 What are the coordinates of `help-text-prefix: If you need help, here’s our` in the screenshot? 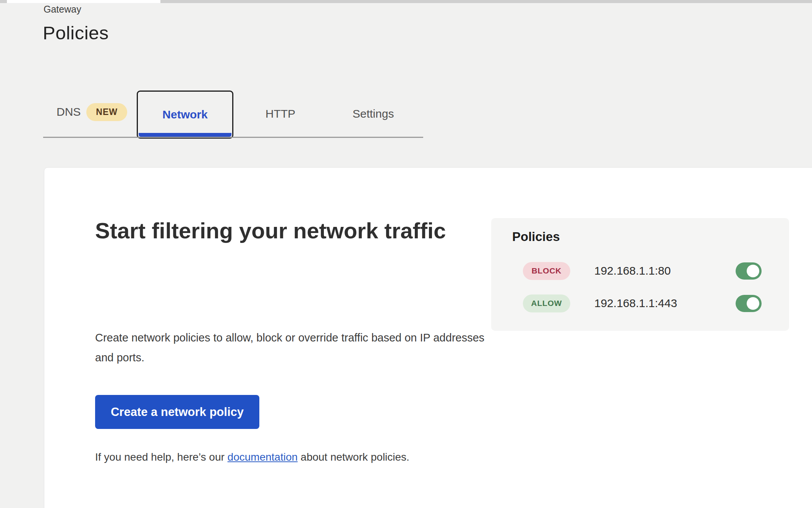 It's located at (161, 457).